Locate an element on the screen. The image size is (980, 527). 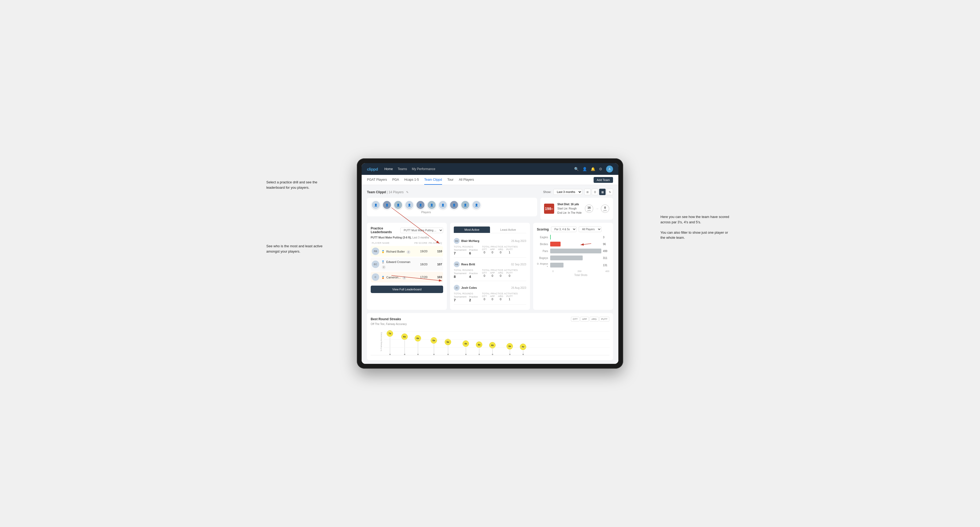
scoring-player-dropdown: All Players is located at coordinates (590, 229).